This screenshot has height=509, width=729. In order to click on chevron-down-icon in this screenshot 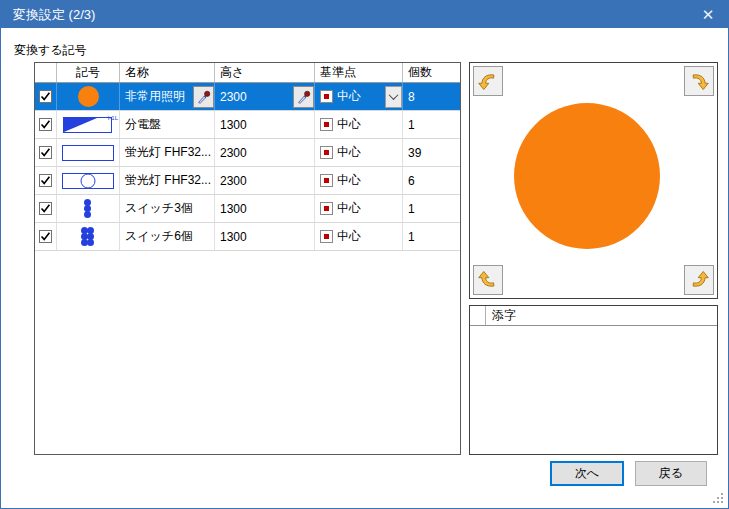, I will do `click(394, 95)`.